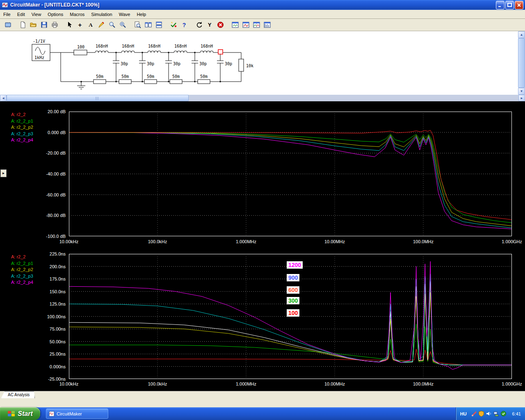  Describe the element at coordinates (220, 25) in the screenshot. I see `toolbar-stop-button` at that location.